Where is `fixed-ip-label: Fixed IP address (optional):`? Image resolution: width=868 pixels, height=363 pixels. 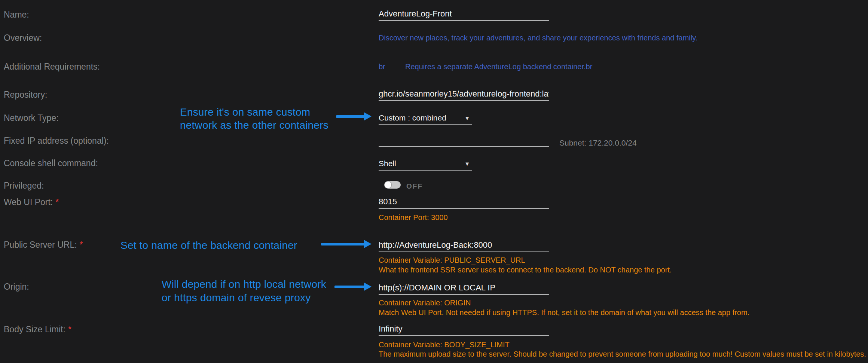 fixed-ip-label: Fixed IP address (optional): is located at coordinates (56, 141).